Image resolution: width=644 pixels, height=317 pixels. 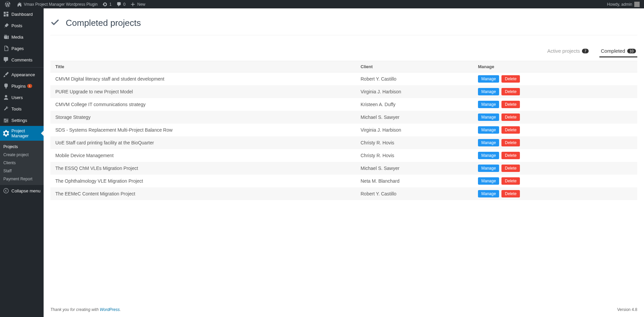 I want to click on table-row: UoE Staff card printing facility at the …, so click(x=344, y=143).